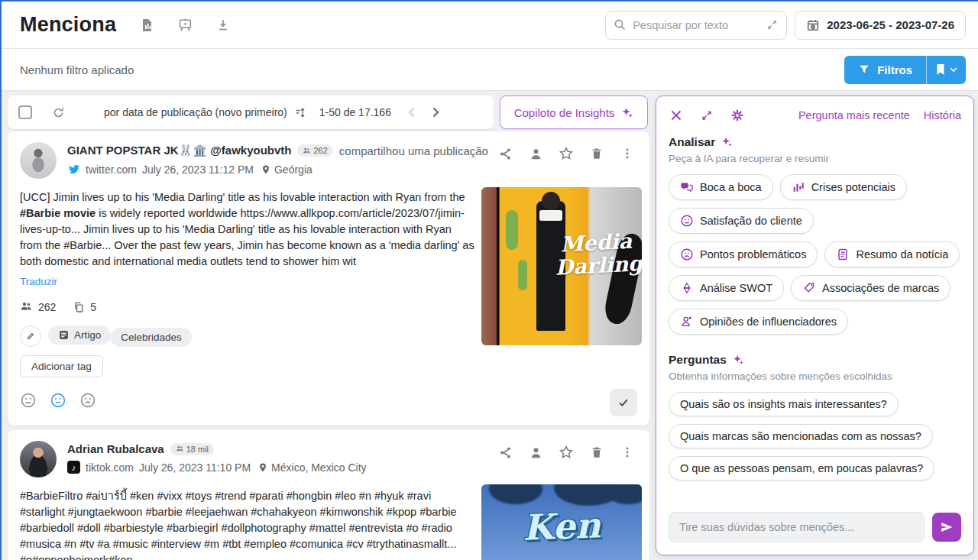  Describe the element at coordinates (58, 400) in the screenshot. I see `sentiment-neutral-icon-selected` at that location.